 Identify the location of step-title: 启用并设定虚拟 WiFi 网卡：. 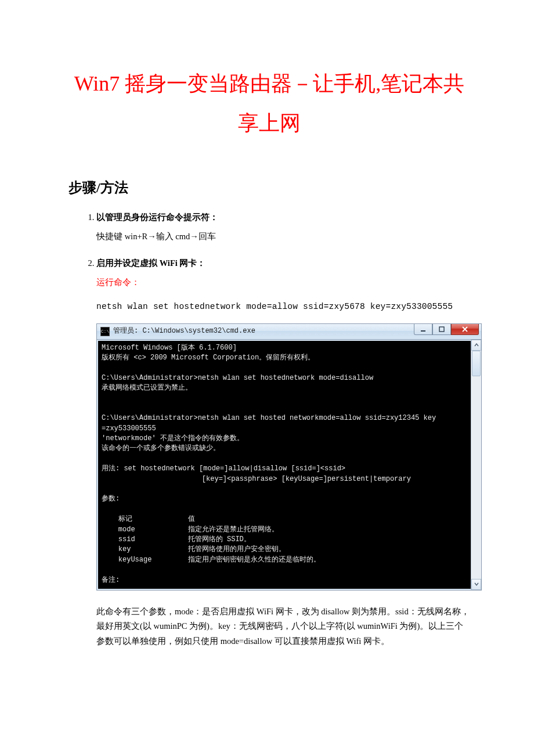
(151, 263).